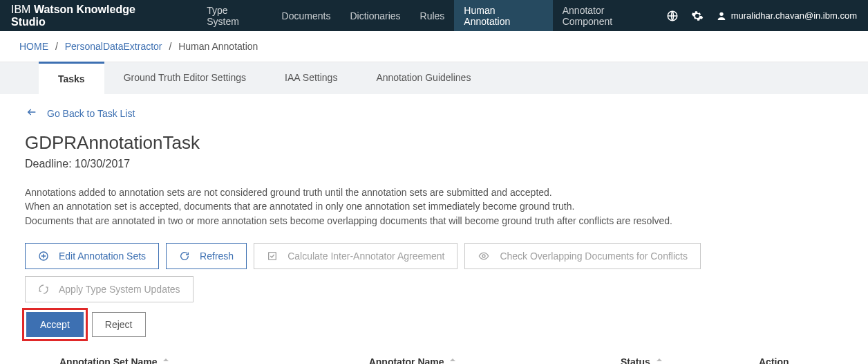 This screenshot has width=868, height=364. Describe the element at coordinates (32, 113) in the screenshot. I see `arrow-left-icon` at that location.